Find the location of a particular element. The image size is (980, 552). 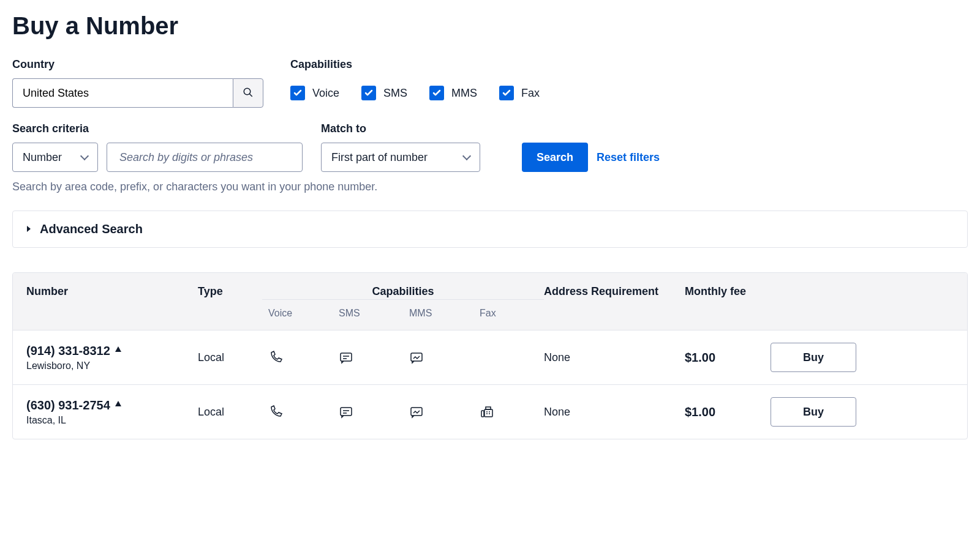

voice-checkbox is located at coordinates (298, 93).